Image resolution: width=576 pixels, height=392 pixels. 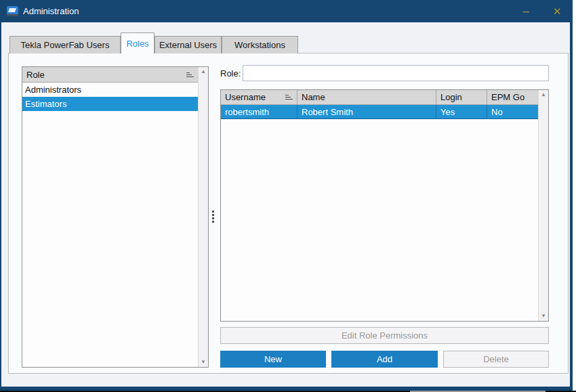 What do you see at coordinates (213, 217) in the screenshot?
I see `panel-splitter-grip` at bounding box center [213, 217].